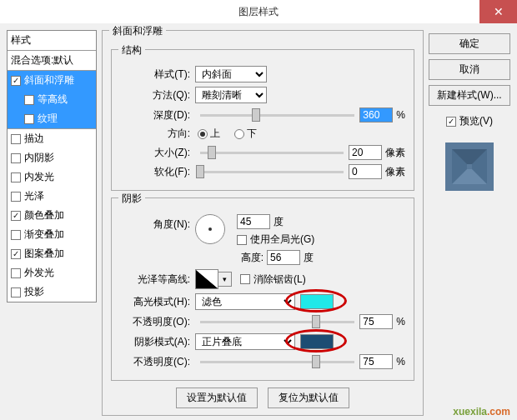  Describe the element at coordinates (469, 43) in the screenshot. I see `ok-button: 确定` at that location.